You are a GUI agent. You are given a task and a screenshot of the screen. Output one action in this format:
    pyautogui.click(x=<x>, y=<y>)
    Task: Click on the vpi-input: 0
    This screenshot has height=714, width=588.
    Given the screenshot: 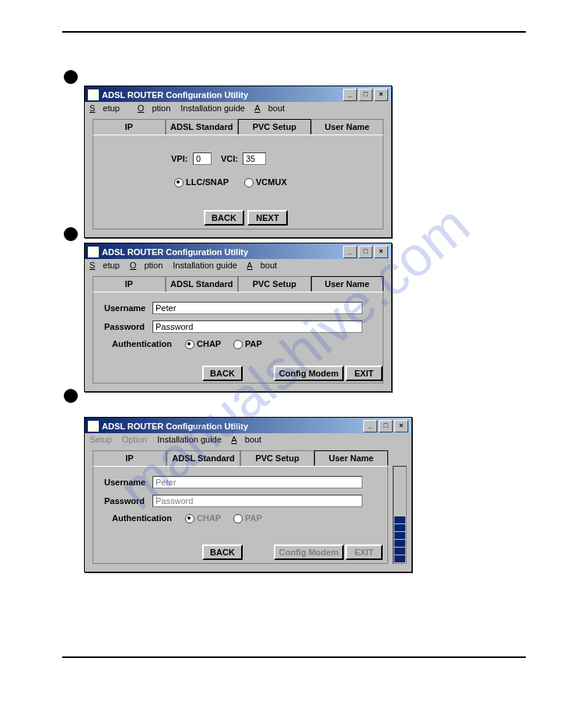 What is the action you would take?
    pyautogui.click(x=202, y=159)
    